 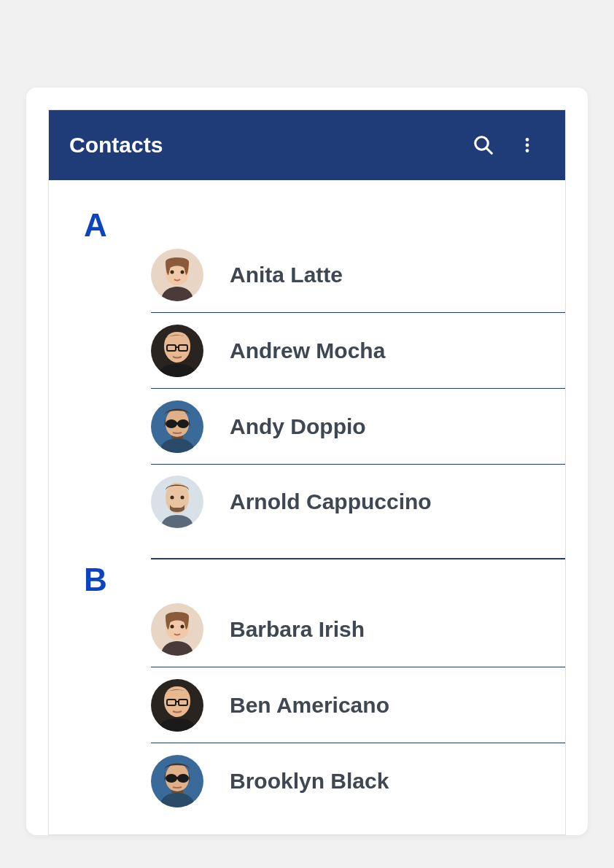 I want to click on contact-row: Arnold Cappuccino, so click(x=358, y=512).